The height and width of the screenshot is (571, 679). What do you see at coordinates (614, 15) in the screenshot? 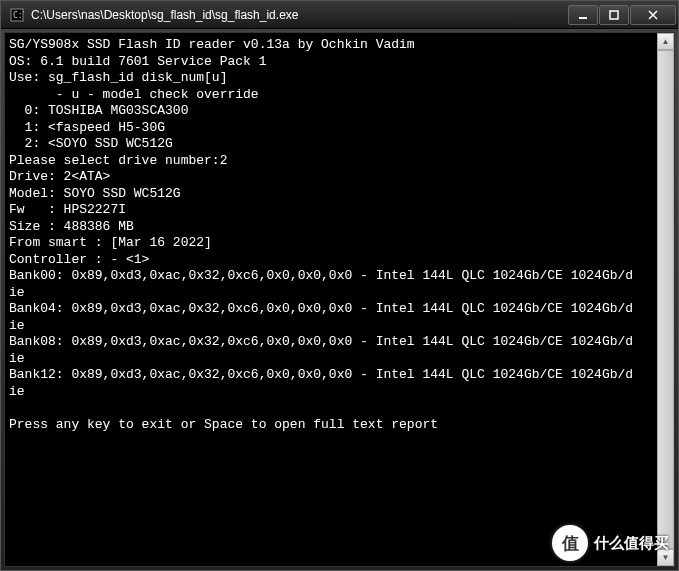
I see `maximize-button` at bounding box center [614, 15].